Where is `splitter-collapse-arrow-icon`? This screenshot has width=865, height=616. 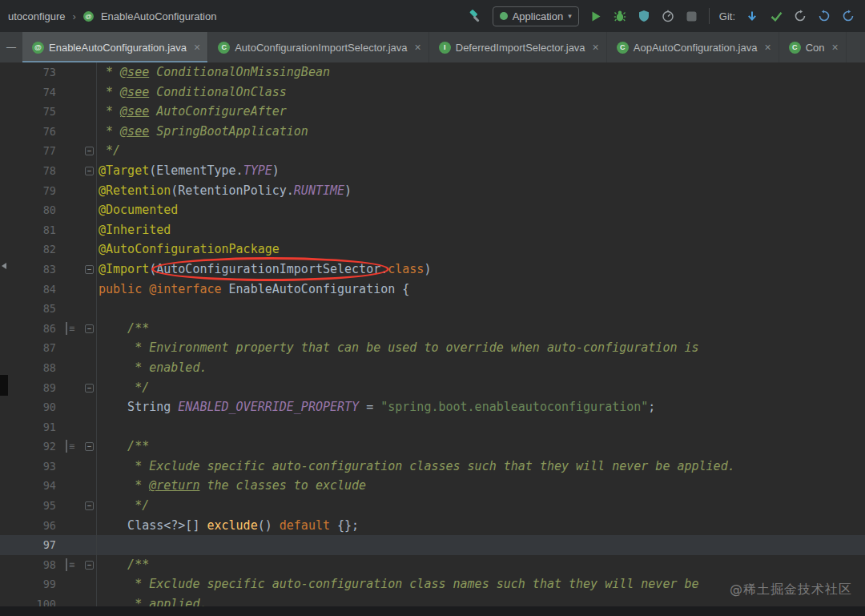 splitter-collapse-arrow-icon is located at coordinates (4, 266).